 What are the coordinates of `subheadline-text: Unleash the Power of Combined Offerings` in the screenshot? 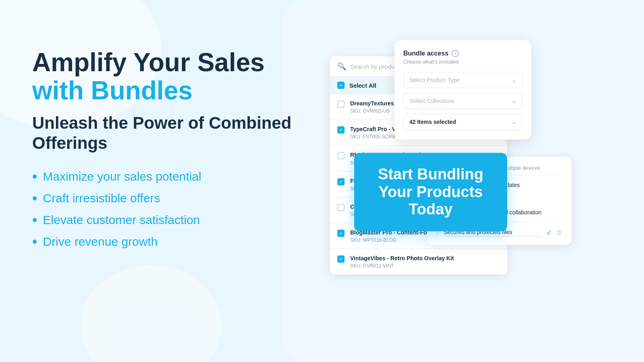 It's located at (162, 133).